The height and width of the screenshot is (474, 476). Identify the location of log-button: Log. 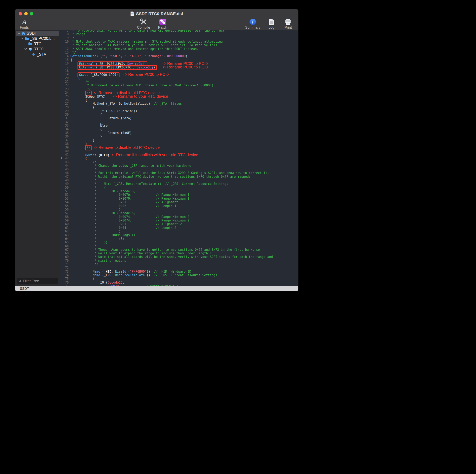
(272, 24).